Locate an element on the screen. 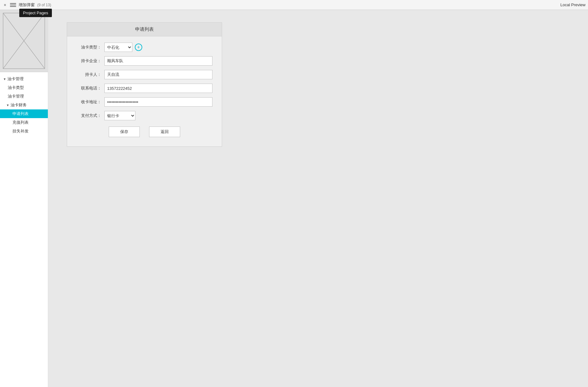 The image size is (588, 387). label-address: 收卡地址： is located at coordinates (89, 102).